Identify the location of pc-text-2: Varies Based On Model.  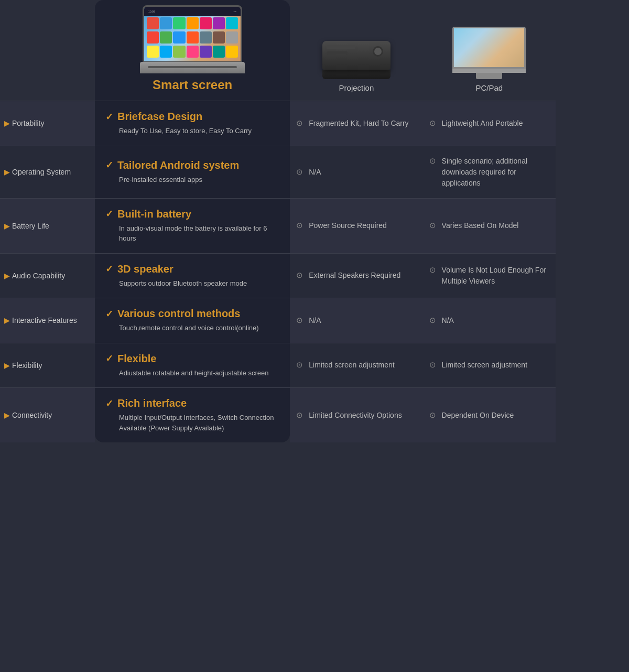
(480, 225).